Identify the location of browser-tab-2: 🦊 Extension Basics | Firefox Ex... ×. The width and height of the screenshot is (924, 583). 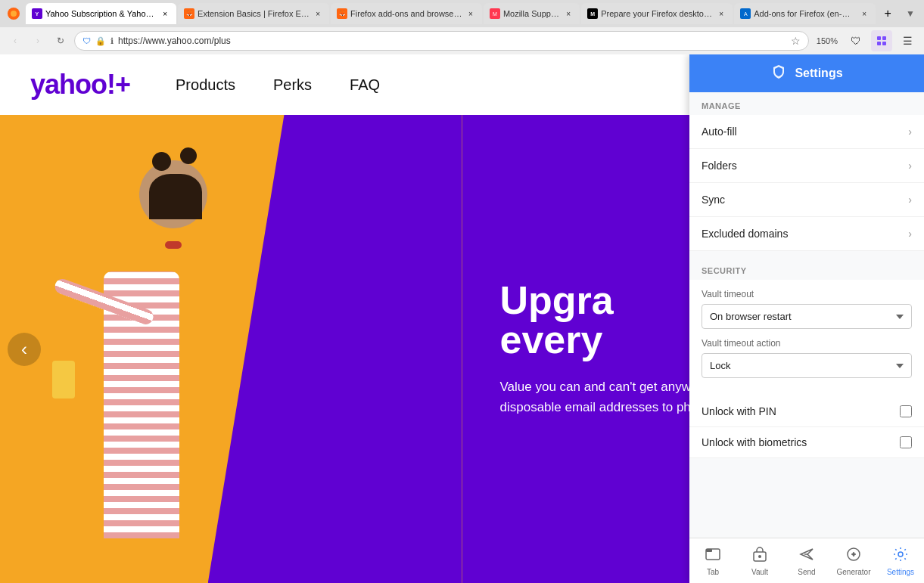
(254, 14).